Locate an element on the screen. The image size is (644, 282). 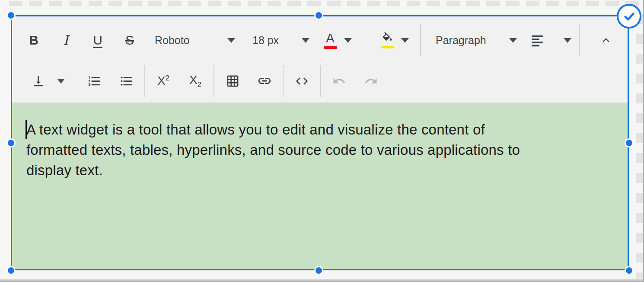
underline-icon: U is located at coordinates (98, 40).